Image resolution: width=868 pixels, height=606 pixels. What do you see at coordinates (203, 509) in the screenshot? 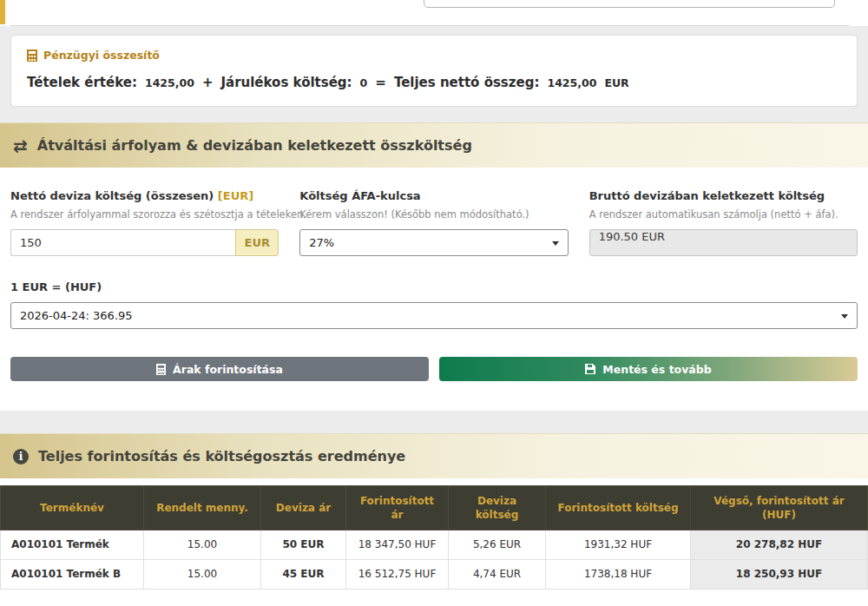
I see `header-ordered-qty: Rendelt menny.` at bounding box center [203, 509].